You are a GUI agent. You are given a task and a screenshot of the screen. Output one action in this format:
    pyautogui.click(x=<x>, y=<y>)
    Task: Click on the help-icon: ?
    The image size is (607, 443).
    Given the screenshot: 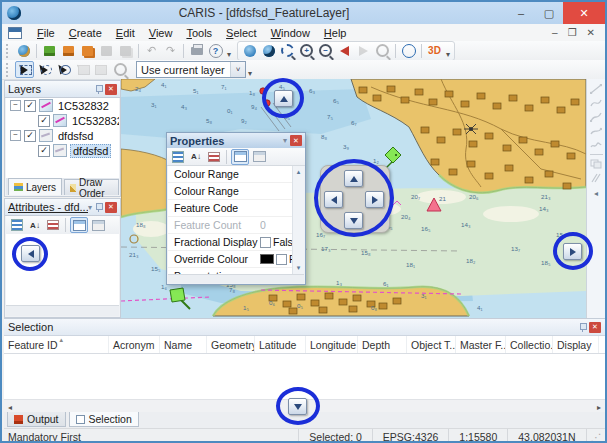 What is the action you would take?
    pyautogui.click(x=216, y=50)
    